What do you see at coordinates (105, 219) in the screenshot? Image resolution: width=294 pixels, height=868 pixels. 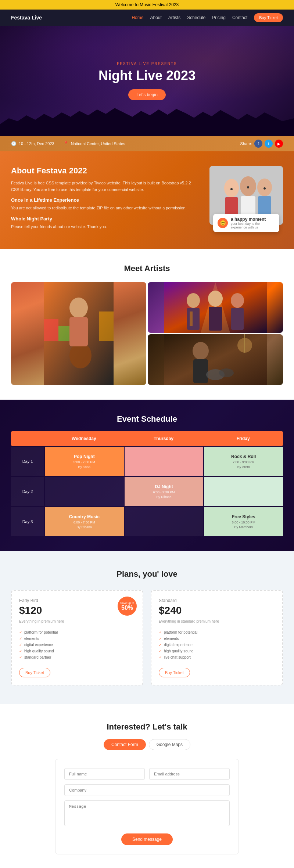 I see `about-subtitle2: Whole Night Party` at bounding box center [105, 219].